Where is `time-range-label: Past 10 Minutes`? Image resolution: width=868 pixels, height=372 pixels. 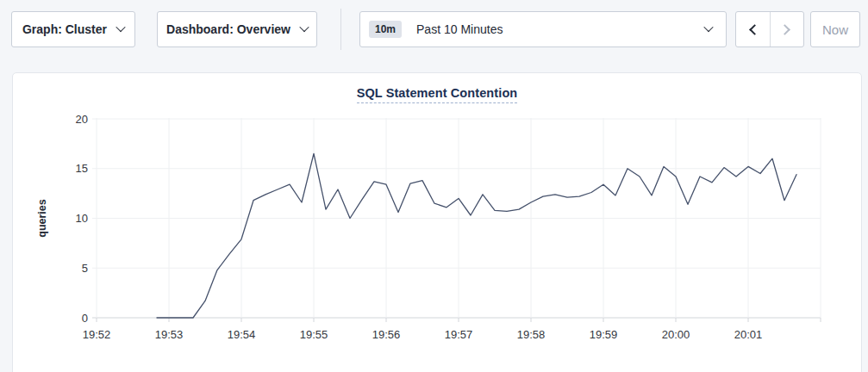 time-range-label: Past 10 Minutes is located at coordinates (459, 29).